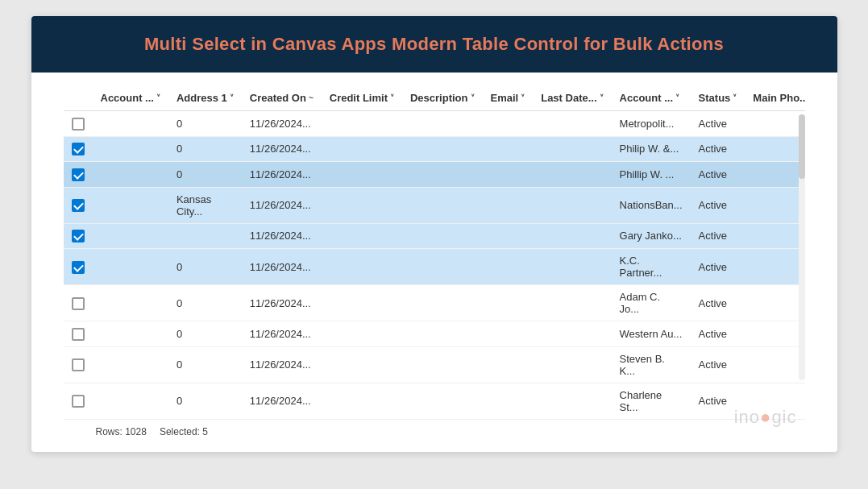 This screenshot has height=489, width=868. Describe the element at coordinates (434, 44) in the screenshot. I see `header-banner: Multi Select in Canvas Apps Modern Table…` at that location.